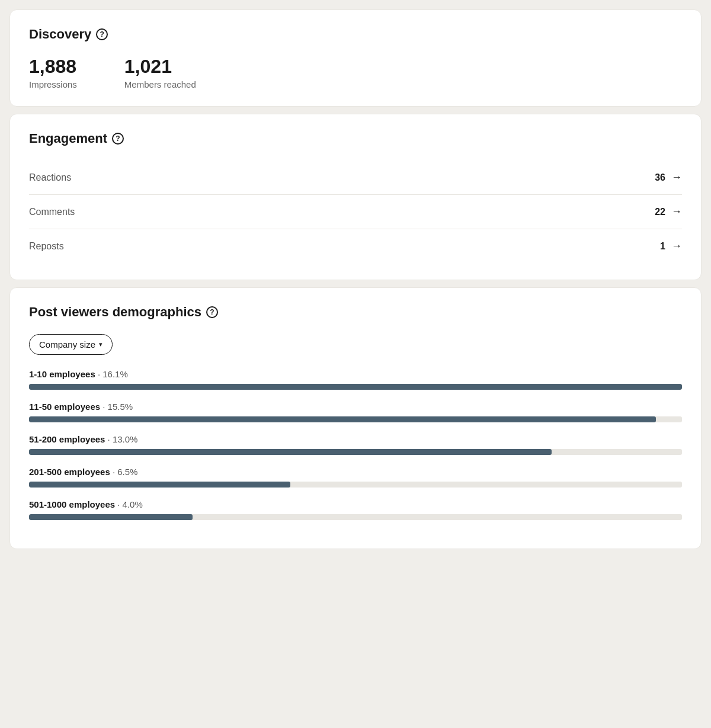 Image resolution: width=711 pixels, height=728 pixels. What do you see at coordinates (62, 374) in the screenshot?
I see `bar-label-bold-0: 1-10 employees` at bounding box center [62, 374].